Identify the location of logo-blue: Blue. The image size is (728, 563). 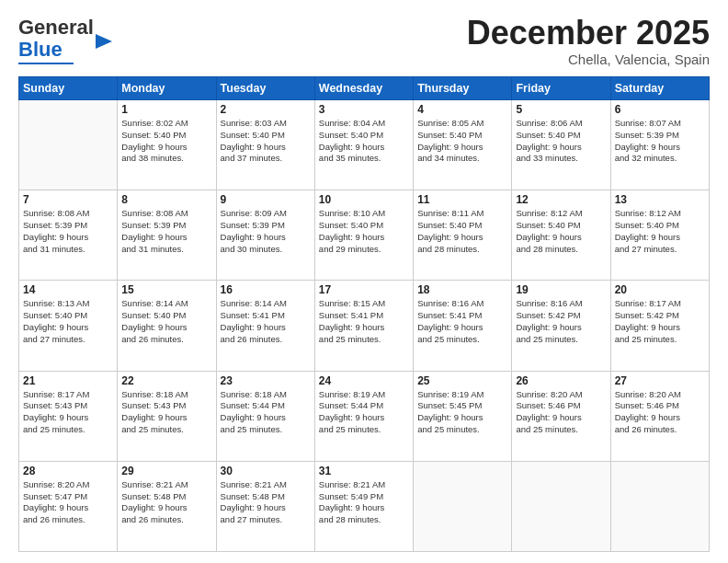
(56, 50).